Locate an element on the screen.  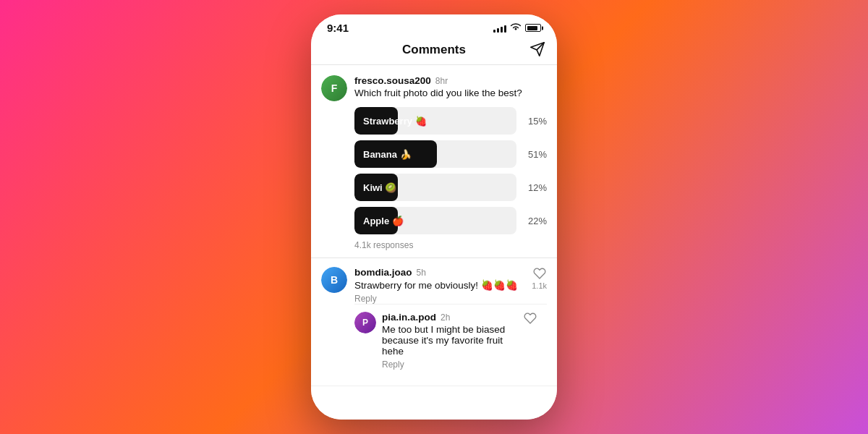
poll-bar-fill-3: Apple 🍎 is located at coordinates (376, 221).